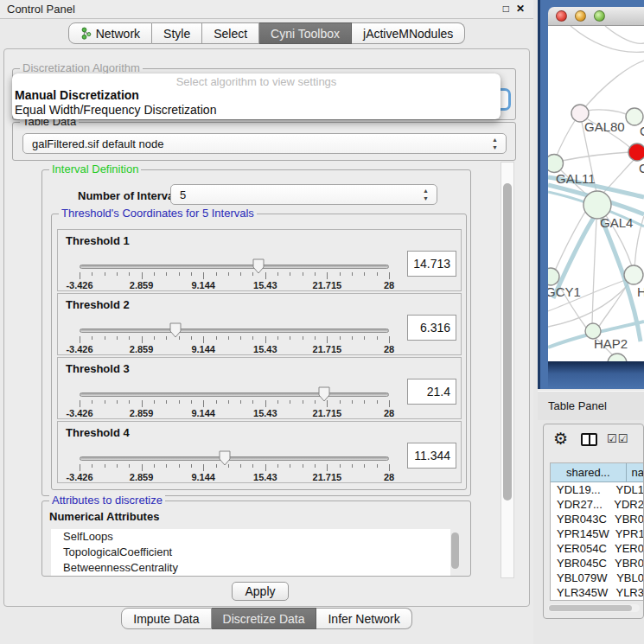 The height and width of the screenshot is (644, 644). I want to click on number-of-intervals-label: Number of Intervals, so click(131, 195).